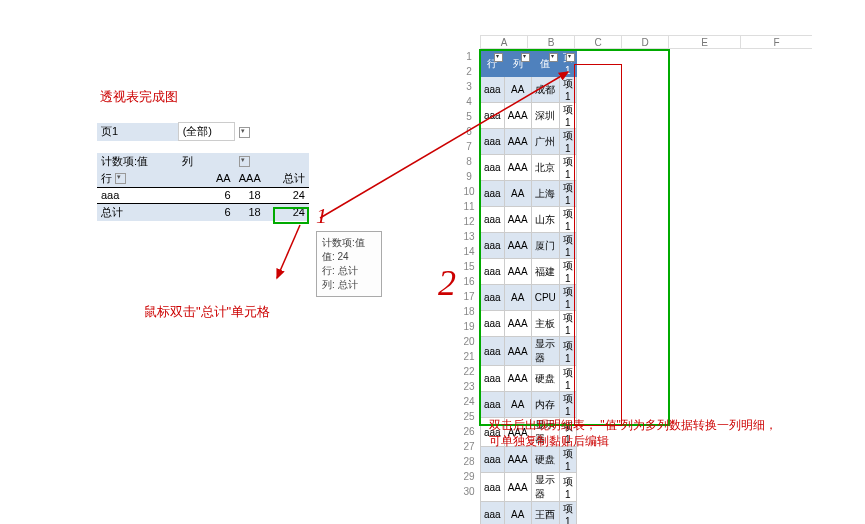 The image size is (865, 524). I want to click on column-header: B, so click(550, 42).